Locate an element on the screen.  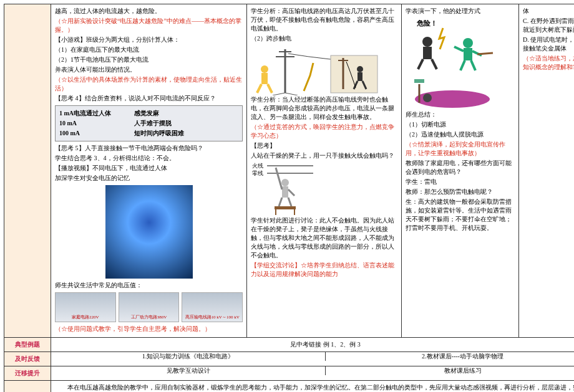
c3-l8: 教师：那怎么预防雷电触电呢？ is located at coordinates (460, 192).